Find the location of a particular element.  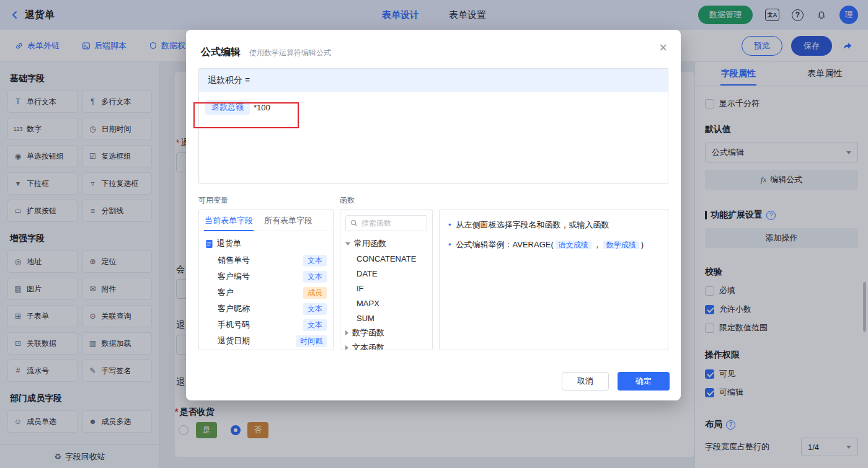

form-node-return-order: 退货单 is located at coordinates (266, 244).